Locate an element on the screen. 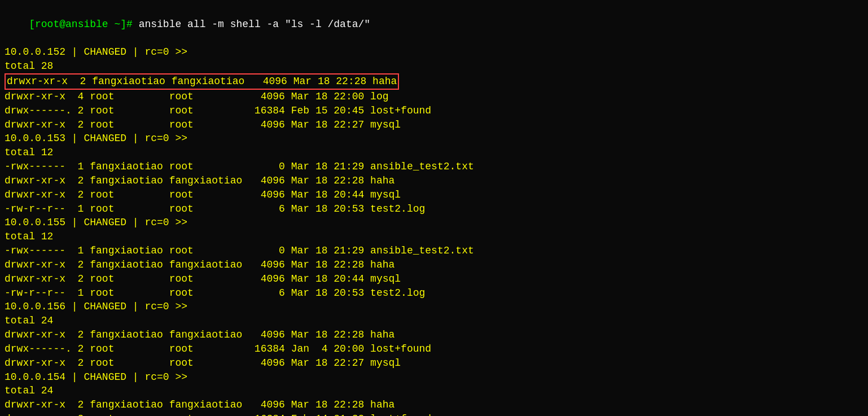 The image size is (868, 416). entry-0-3: drwxr-xr-x 2 root root 4096 Mar 18 22:27… is located at coordinates (434, 125).